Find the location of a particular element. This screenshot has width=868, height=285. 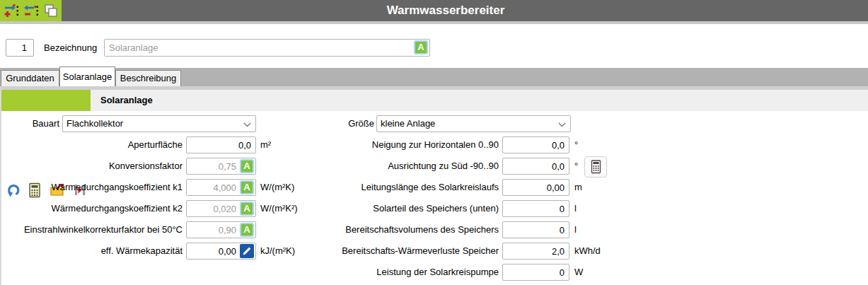

pumpenleistung-label: Leistung der Solarkreispumpe is located at coordinates (405, 272).